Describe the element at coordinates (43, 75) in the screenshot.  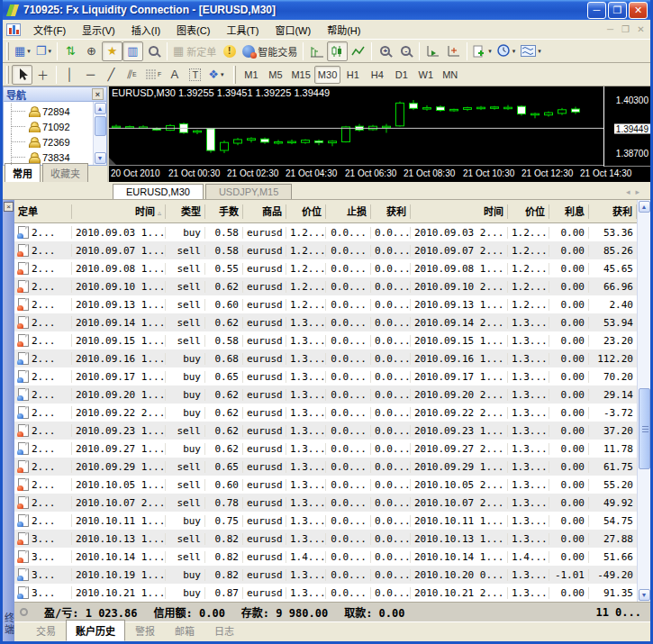
I see `crosshair-button: ＋` at that location.